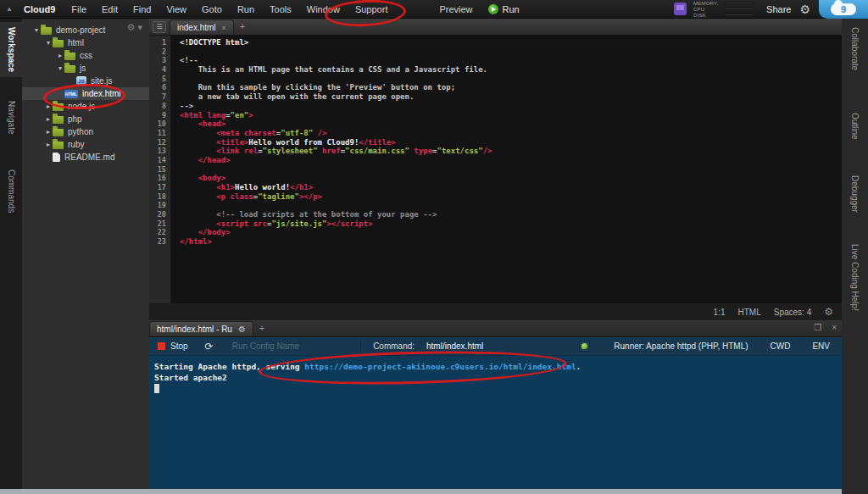 The image size is (868, 494). What do you see at coordinates (510, 124) in the screenshot?
I see `code-line: <head>` at bounding box center [510, 124].